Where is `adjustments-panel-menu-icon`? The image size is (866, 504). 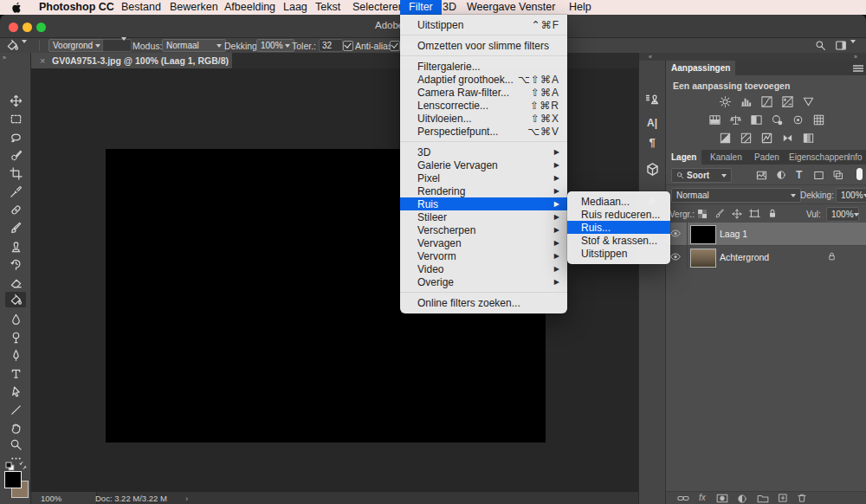 adjustments-panel-menu-icon is located at coordinates (858, 68).